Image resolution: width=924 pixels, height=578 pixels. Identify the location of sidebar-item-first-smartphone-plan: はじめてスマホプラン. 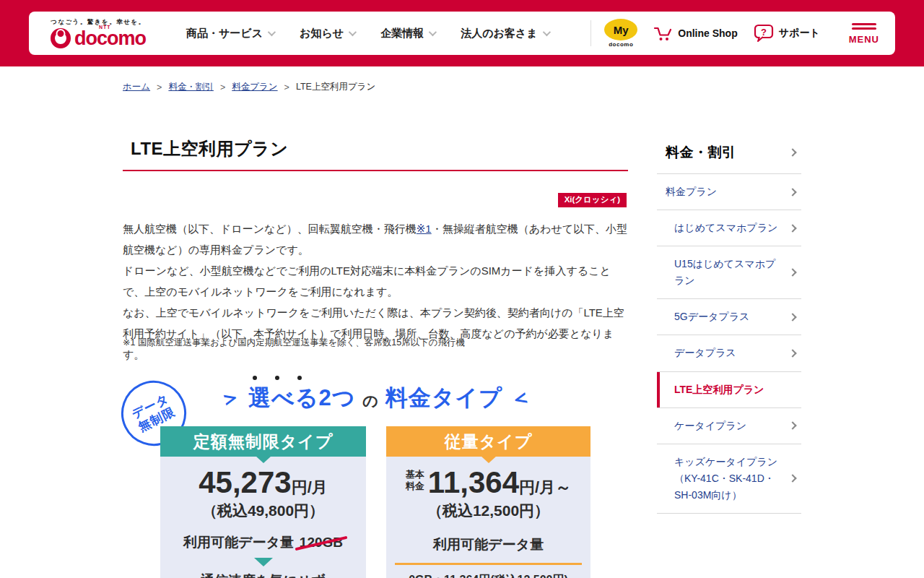
(729, 228).